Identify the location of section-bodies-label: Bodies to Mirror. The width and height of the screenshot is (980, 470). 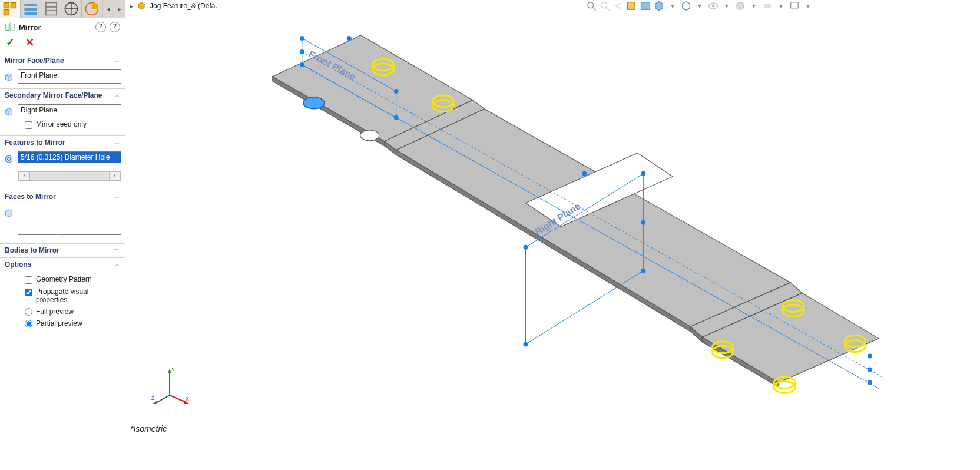
(59, 250).